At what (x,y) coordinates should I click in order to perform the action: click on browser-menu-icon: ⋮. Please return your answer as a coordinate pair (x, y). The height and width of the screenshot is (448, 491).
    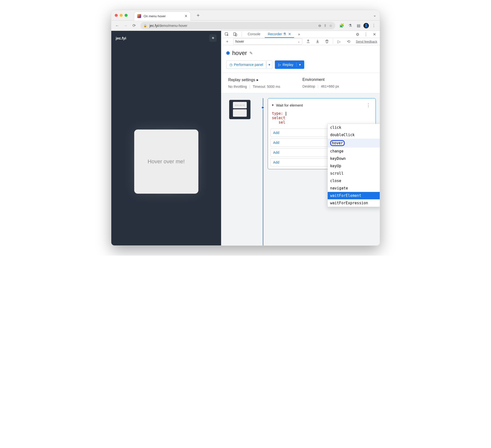
    Looking at the image, I should click on (374, 26).